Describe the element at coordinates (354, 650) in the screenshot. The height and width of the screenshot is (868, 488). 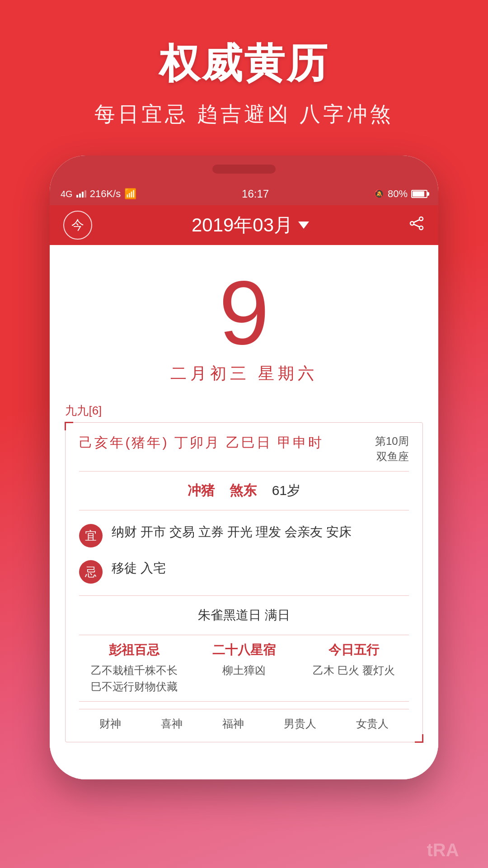
I see `col-wuxing-title: 今日五行` at that location.